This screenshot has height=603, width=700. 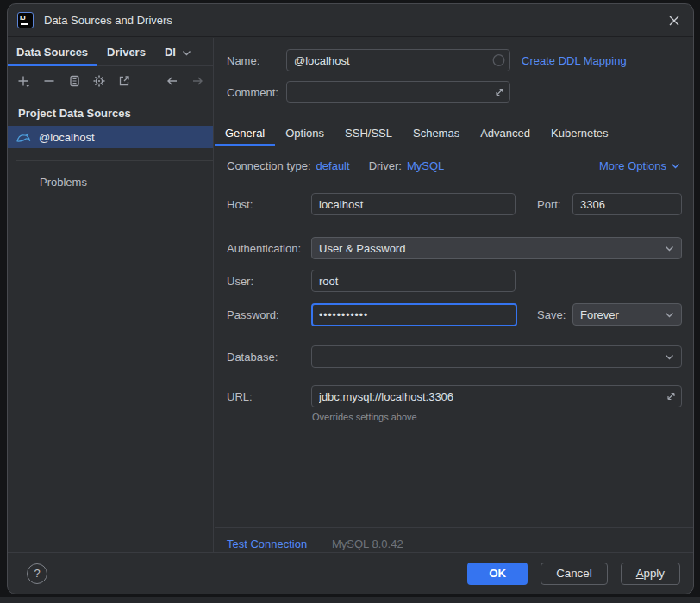 What do you see at coordinates (628, 314) in the screenshot?
I see `save-select: Forever` at bounding box center [628, 314].